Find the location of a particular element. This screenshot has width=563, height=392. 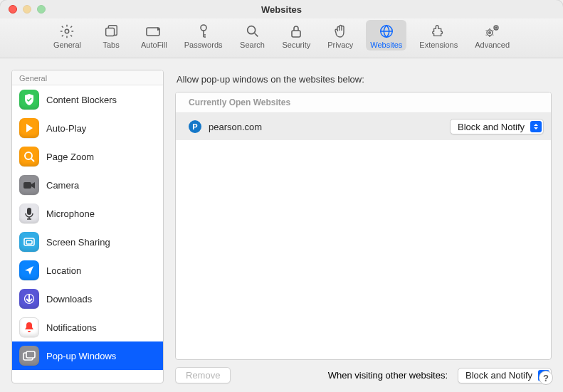

toolbar-label: Tabs is located at coordinates (111, 45).